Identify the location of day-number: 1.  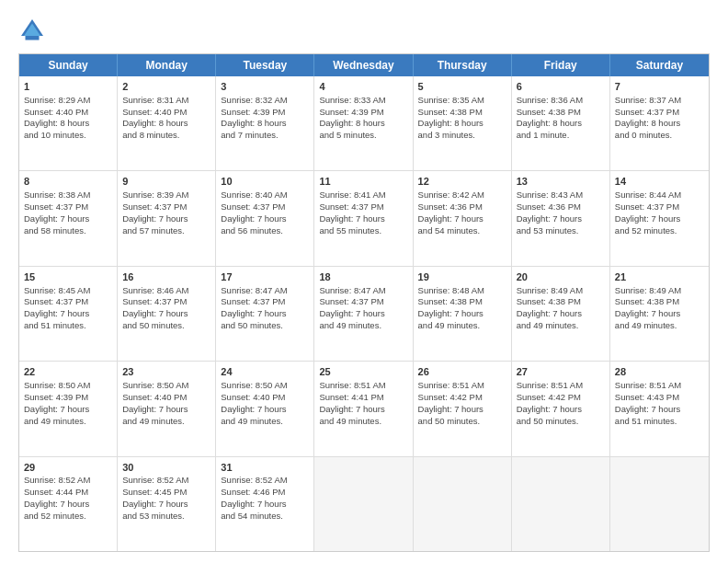
(68, 86).